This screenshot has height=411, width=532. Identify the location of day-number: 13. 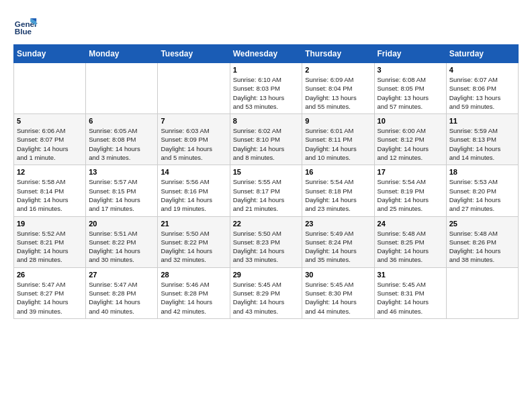
(122, 172).